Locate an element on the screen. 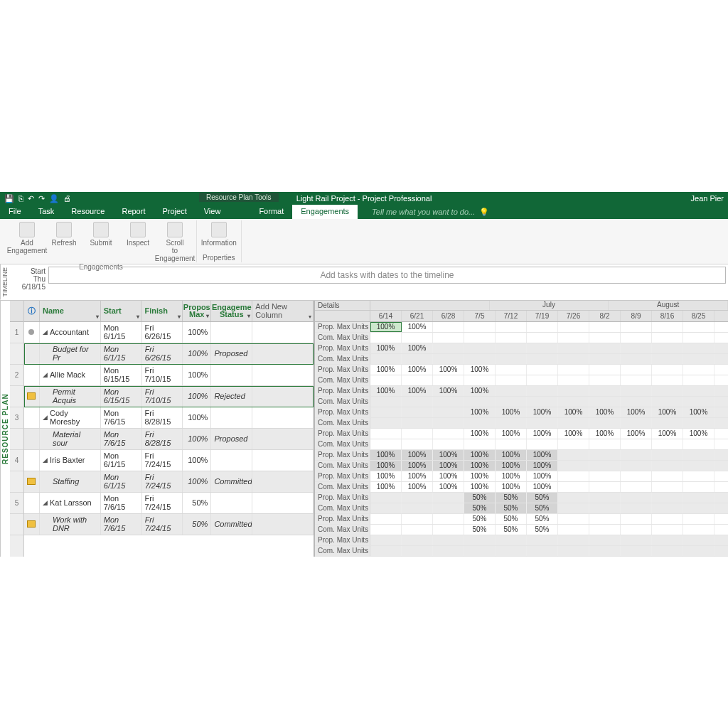 Image resolution: width=728 pixels, height=728 pixels. print-icon: 🖨 is located at coordinates (67, 198).